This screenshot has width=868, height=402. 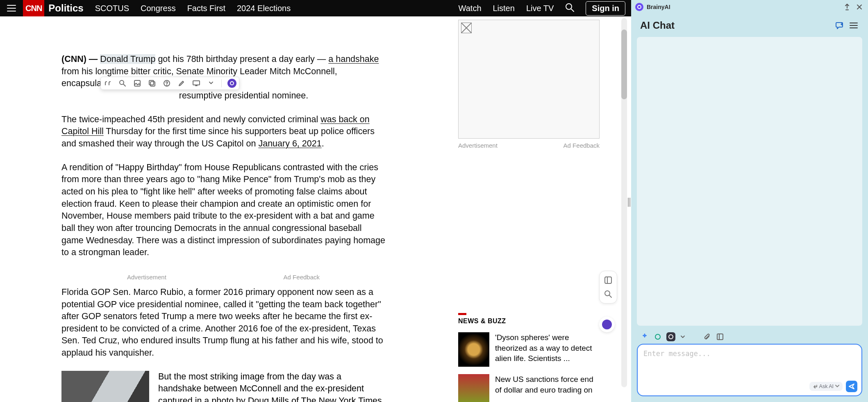 What do you see at coordinates (128, 59) in the screenshot?
I see `highlighted-text: Donald Trump` at bounding box center [128, 59].